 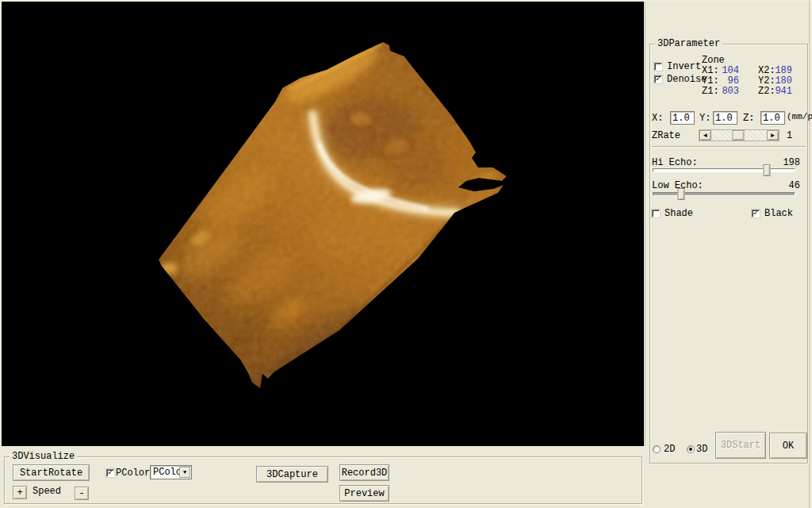 I want to click on radio-dot-icon, so click(x=691, y=449).